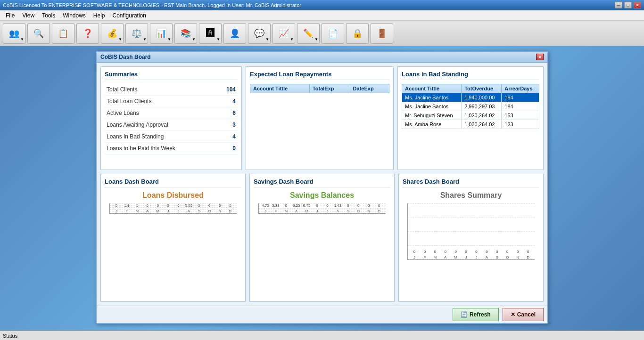 The width and height of the screenshot is (644, 340). What do you see at coordinates (471, 106) in the screenshot?
I see `bad-standing-row: Ms. Jacline Santos 2,990,297.03 184` at bounding box center [471, 106].